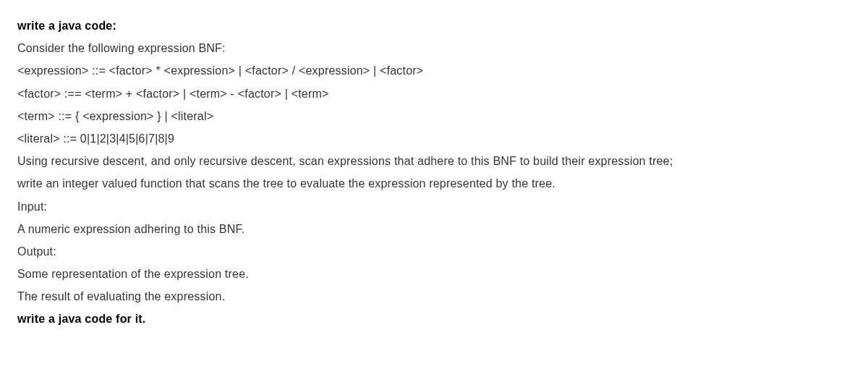  Describe the element at coordinates (434, 274) in the screenshot. I see `text-line: Some representation of the expression tr…` at that location.